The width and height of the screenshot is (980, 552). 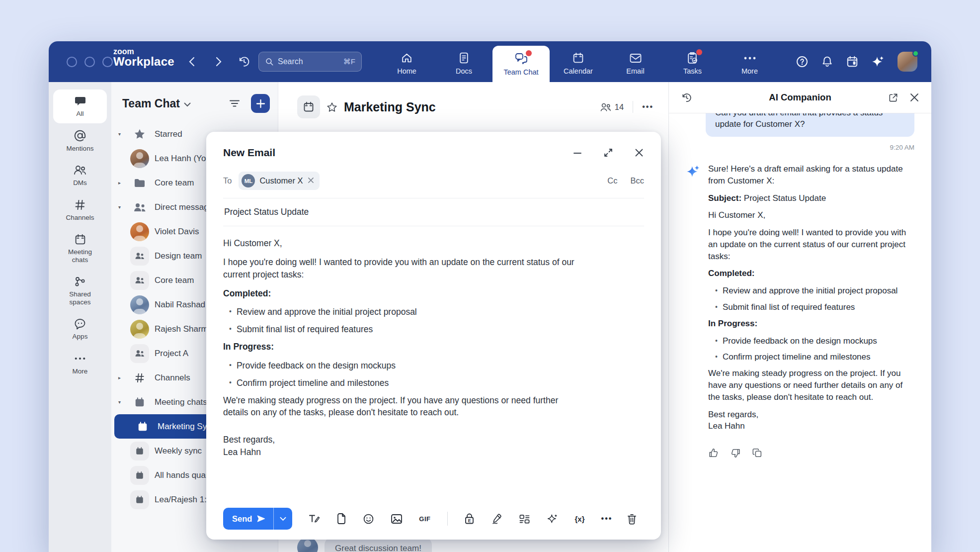 I want to click on recipient-chip: ML Customer X, so click(x=279, y=181).